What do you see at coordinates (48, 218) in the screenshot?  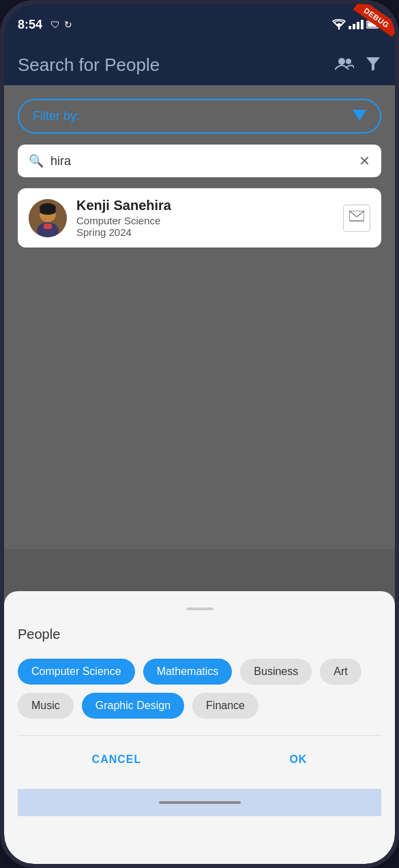 I see `avatar` at bounding box center [48, 218].